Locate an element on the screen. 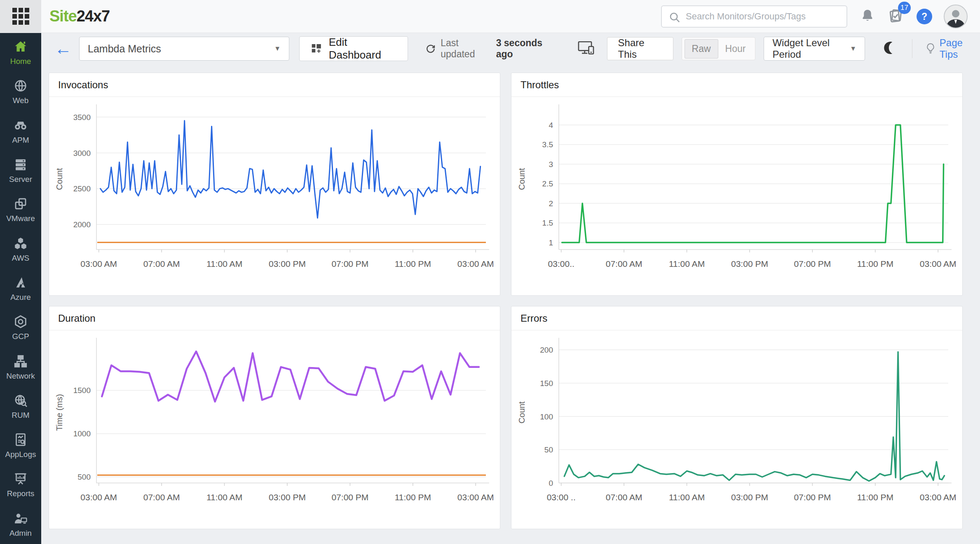 The width and height of the screenshot is (980, 544). svg-text: 03:00.. is located at coordinates (561, 264).